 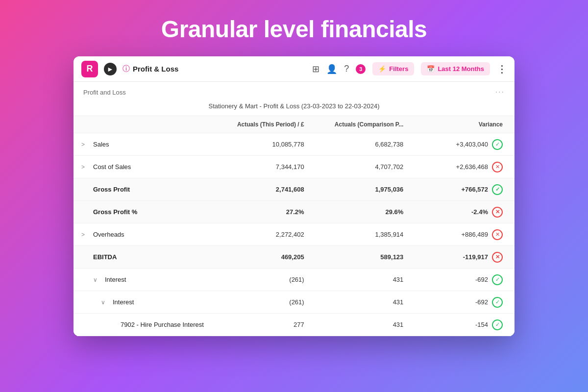 I want to click on report-subtitle: Stationery & Mart - Profit & Loss (23-03…, so click(x=294, y=108).